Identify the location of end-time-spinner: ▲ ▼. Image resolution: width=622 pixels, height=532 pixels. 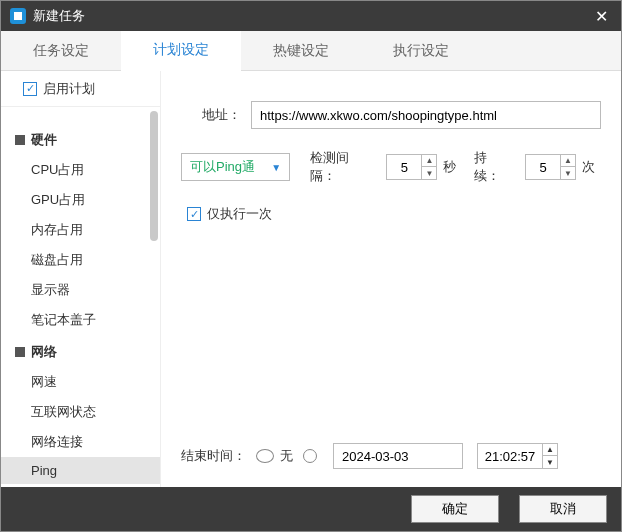
(518, 456).